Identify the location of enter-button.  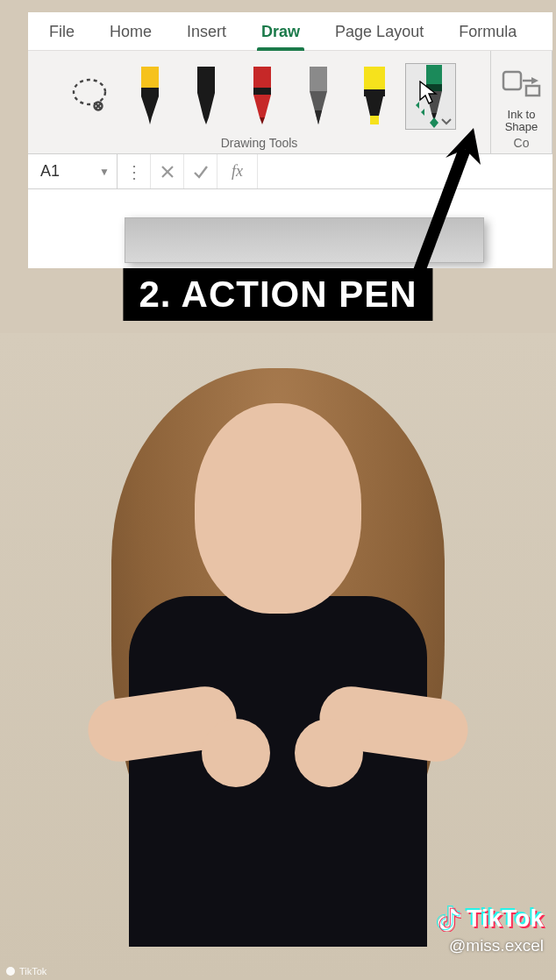
(201, 172).